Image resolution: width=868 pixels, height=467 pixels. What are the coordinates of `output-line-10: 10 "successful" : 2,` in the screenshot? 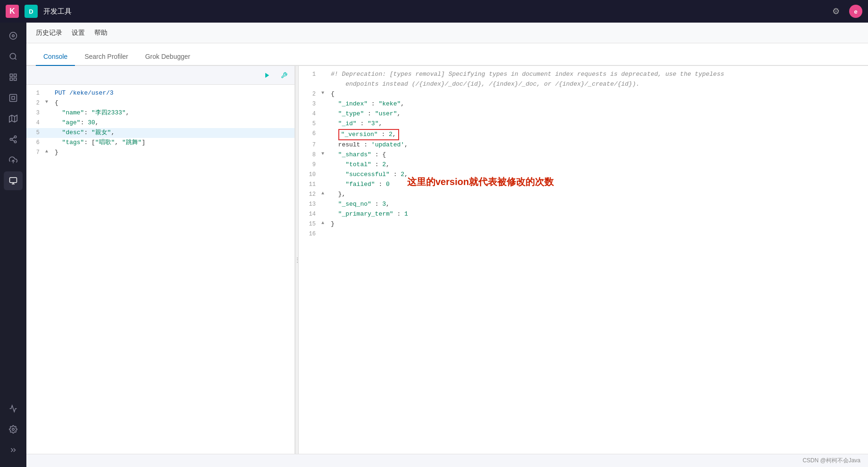 It's located at (583, 175).